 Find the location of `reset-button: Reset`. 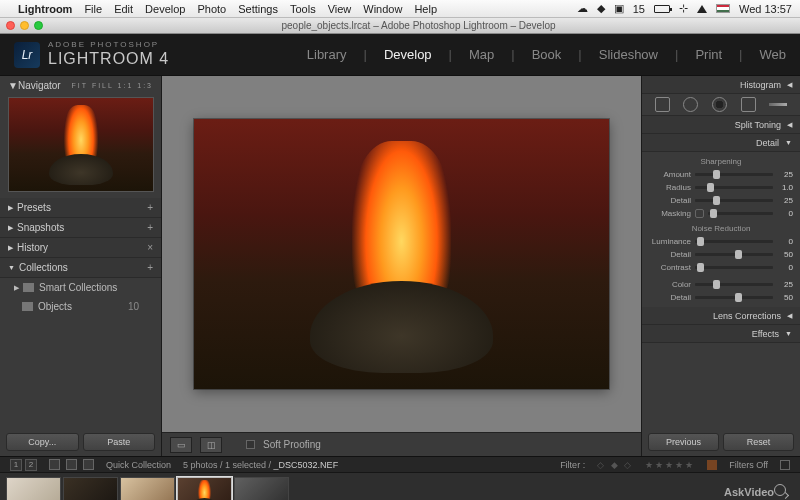

reset-button: Reset is located at coordinates (758, 442).